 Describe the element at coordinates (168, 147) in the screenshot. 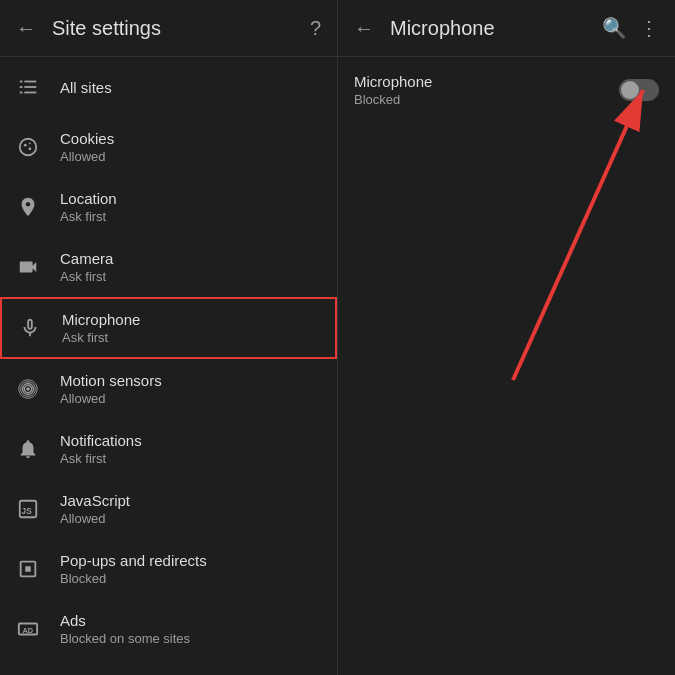

I see `menu-item-cookies: Cookies Allowed` at that location.